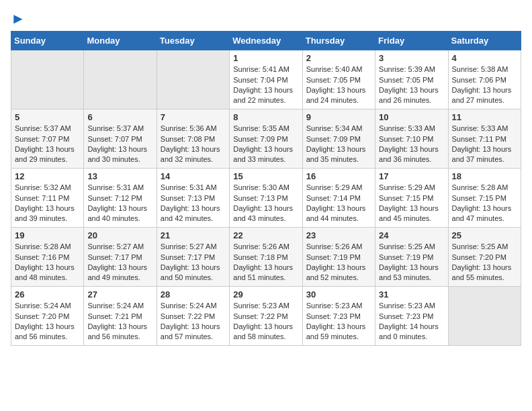 Image resolution: width=532 pixels, height=411 pixels. I want to click on day-cell: 13Sunrise: 5:31 AMSunset: 7:12 PMDayligh…, so click(120, 198).